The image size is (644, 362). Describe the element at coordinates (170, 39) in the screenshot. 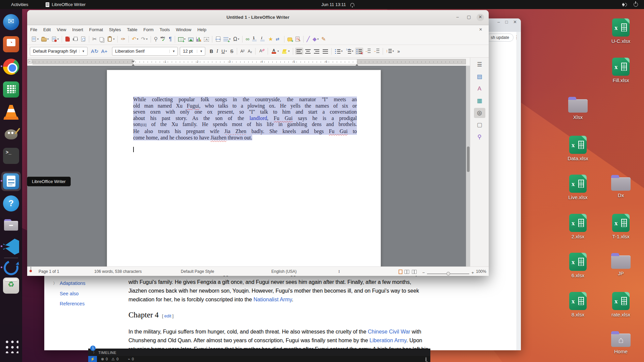

I see `formatting-marks-button: ¶` at that location.